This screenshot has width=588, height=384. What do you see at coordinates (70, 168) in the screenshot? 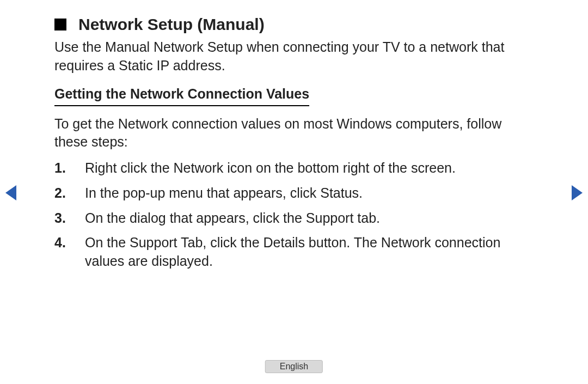
I see `step-number: 1.` at bounding box center [70, 168].